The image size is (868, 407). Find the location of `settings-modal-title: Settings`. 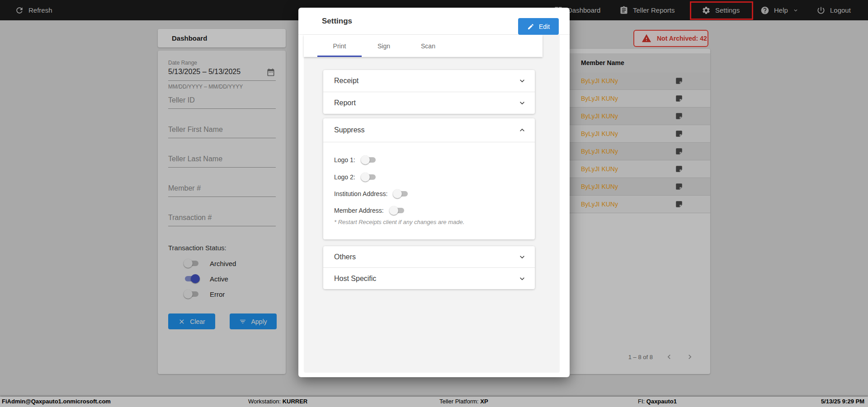

settings-modal-title: Settings is located at coordinates (337, 21).